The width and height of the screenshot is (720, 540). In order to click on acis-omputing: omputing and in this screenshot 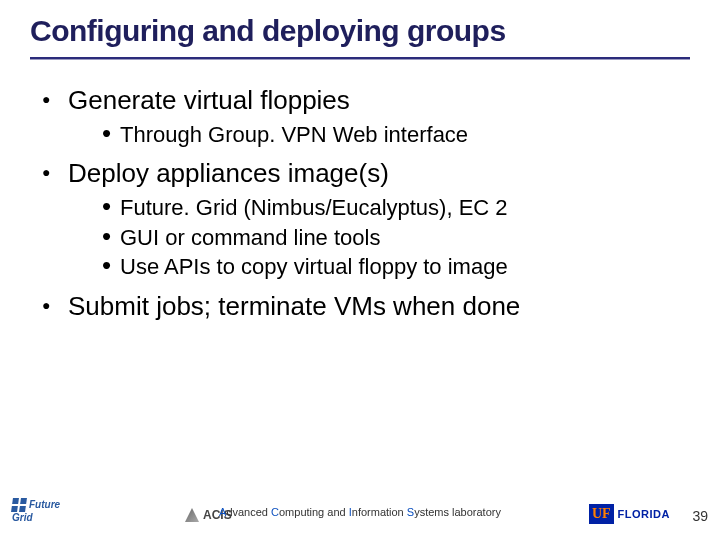, I will do `click(314, 512)`.